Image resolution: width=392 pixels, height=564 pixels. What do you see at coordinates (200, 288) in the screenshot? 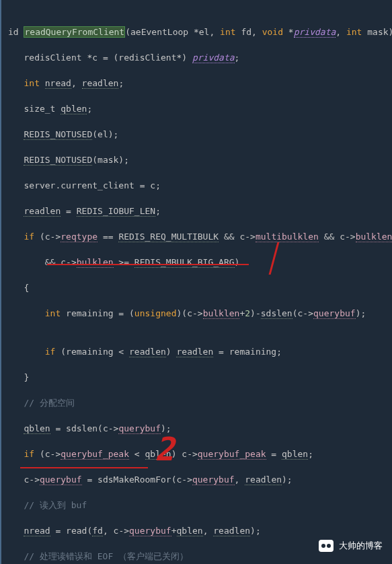
I see `code-line: {` at bounding box center [200, 288].